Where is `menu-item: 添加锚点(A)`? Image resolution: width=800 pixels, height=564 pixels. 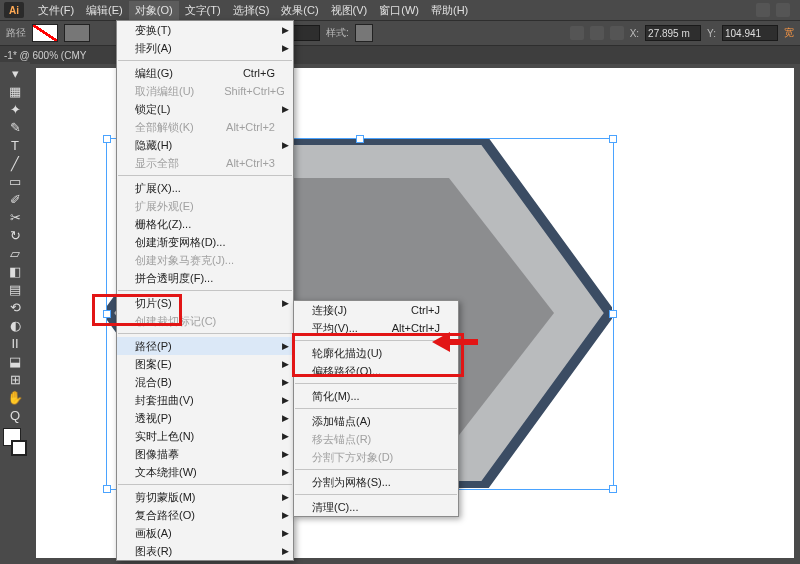
menu-item: 添加锚点(A) is located at coordinates (376, 421).